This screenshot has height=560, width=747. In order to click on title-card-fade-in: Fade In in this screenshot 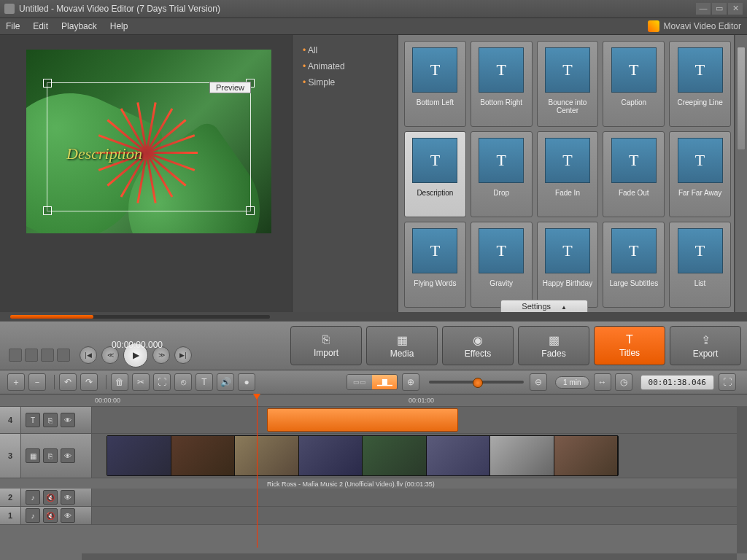, I will do `click(568, 174)`.